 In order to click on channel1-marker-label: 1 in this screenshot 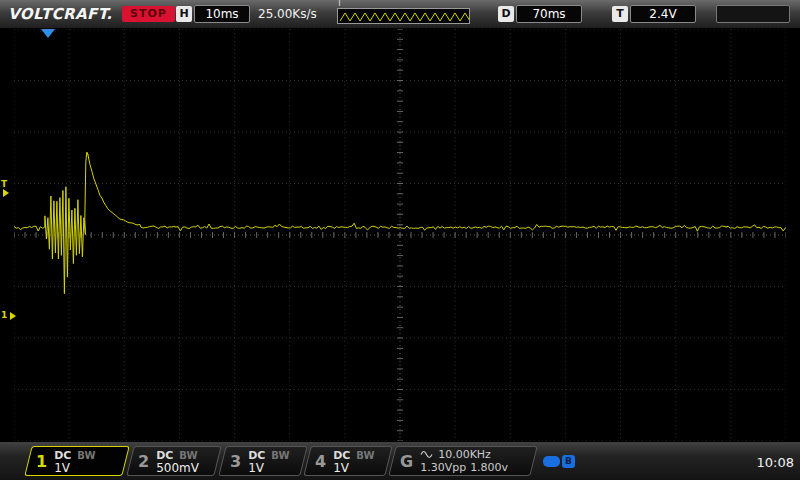, I will do `click(4, 316)`.